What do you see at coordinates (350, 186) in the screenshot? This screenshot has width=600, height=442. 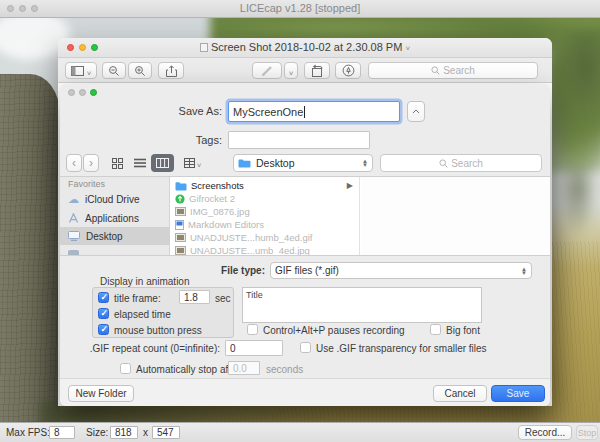 I see `column-arrow-icon: ▶` at bounding box center [350, 186].